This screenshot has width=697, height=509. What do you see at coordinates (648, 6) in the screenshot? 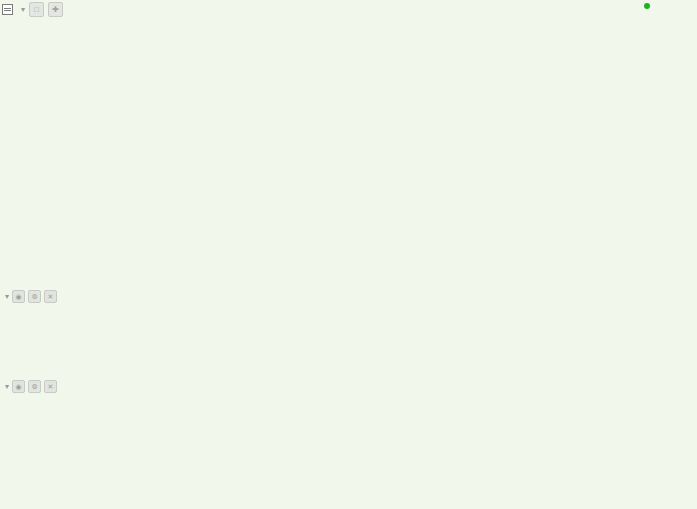
I see `realtime-badge` at bounding box center [648, 6].